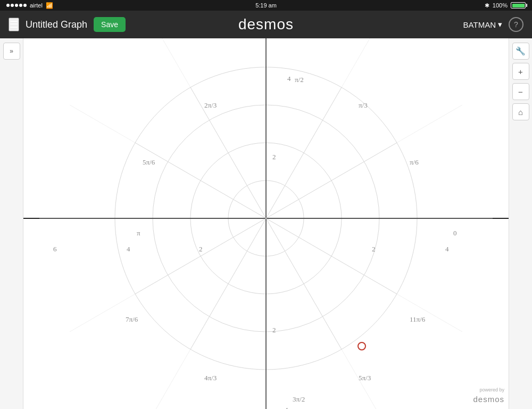  I want to click on axis-label-top4: 4, so click(289, 79).